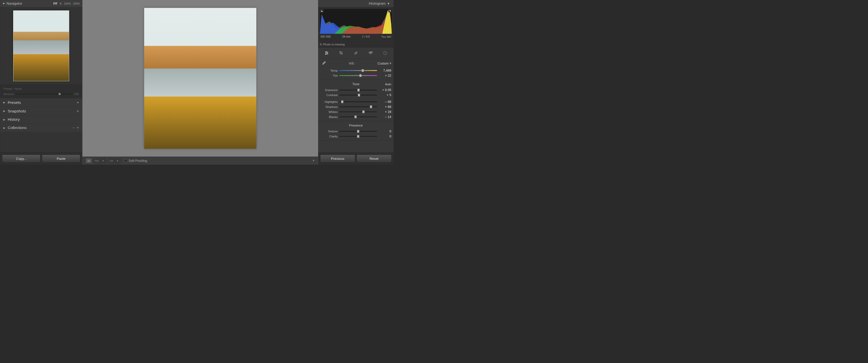  What do you see at coordinates (41, 91) in the screenshot?
I see `preset-amount-box: Preset : None Amount 100` at bounding box center [41, 91].